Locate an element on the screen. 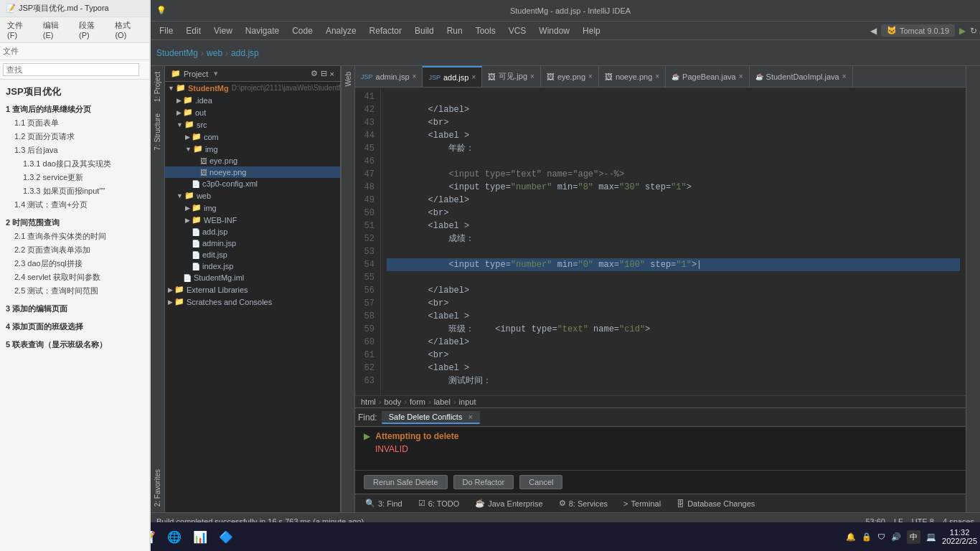 Image resolution: width=980 pixels, height=551 pixels. cancel-button: Cancel is located at coordinates (541, 482).